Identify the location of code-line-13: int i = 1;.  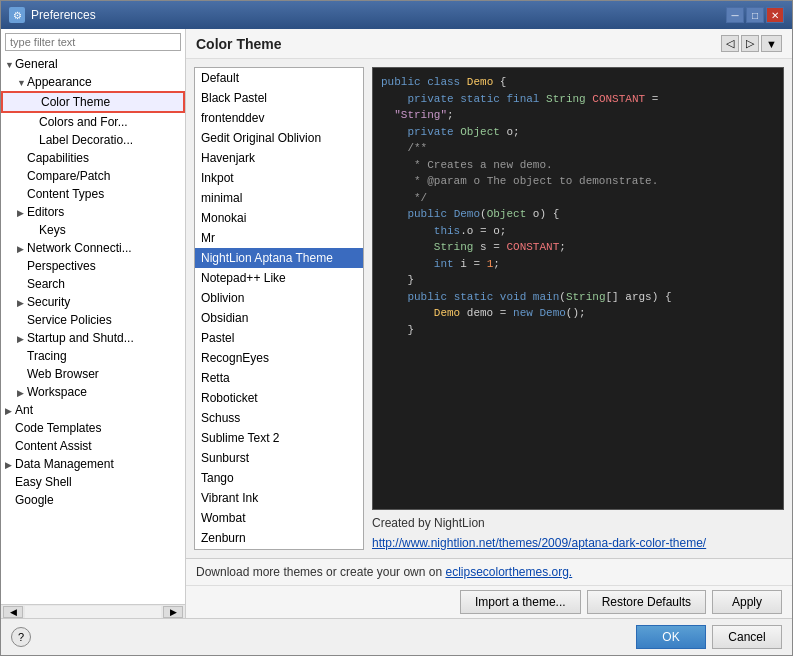
(578, 264).